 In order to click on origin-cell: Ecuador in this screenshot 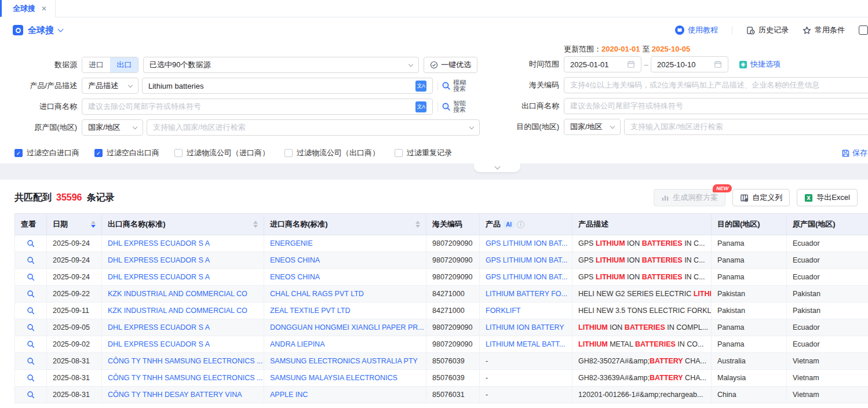, I will do `click(827, 328)`.